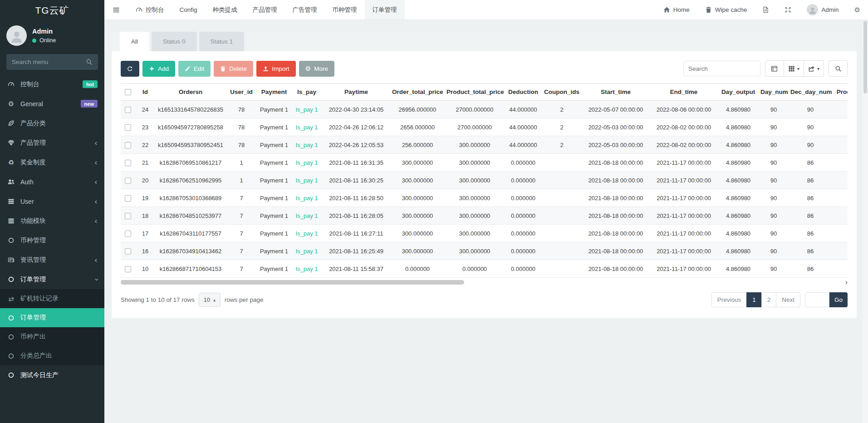 This screenshot has width=868, height=423. Describe the element at coordinates (484, 127) in the screenshot. I see `table-row: 23k165094597278089525878Payment 1Is_pay …` at that location.